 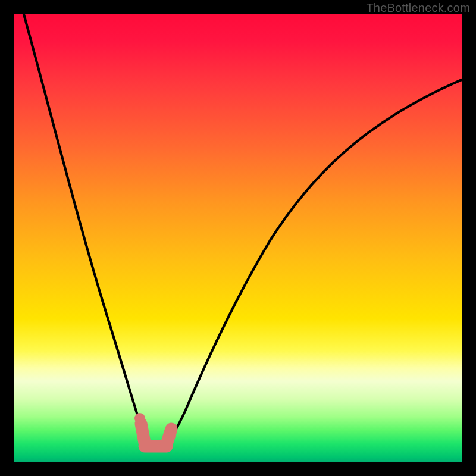 What do you see at coordinates (418, 8) in the screenshot?
I see `attribution-text: TheBottleneck.com` at bounding box center [418, 8].